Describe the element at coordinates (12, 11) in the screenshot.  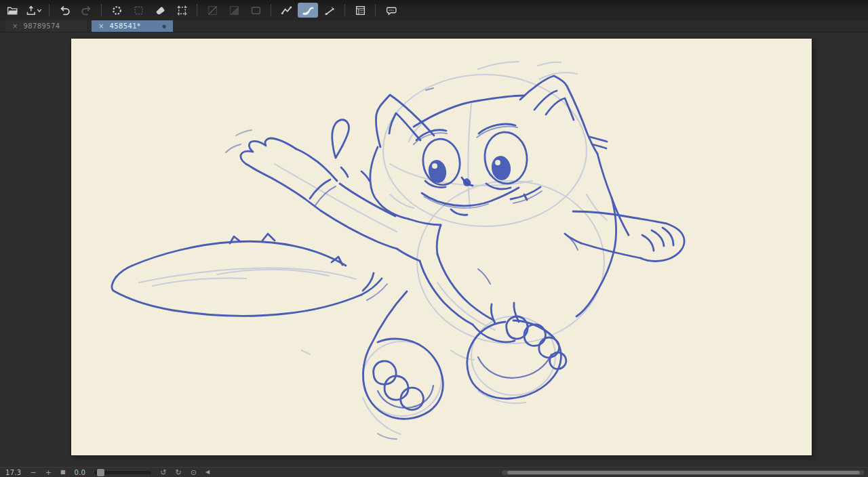
I see `open-file-icon` at that location.